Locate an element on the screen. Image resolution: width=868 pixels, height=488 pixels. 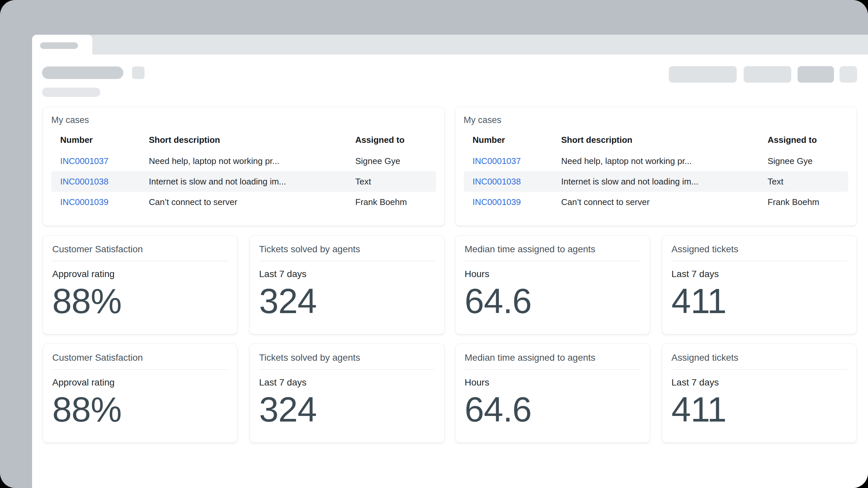
browser-tab is located at coordinates (62, 44).